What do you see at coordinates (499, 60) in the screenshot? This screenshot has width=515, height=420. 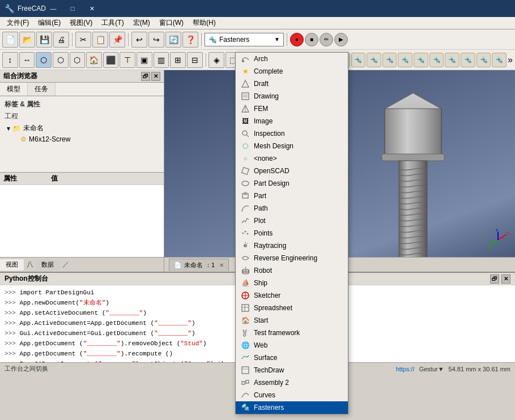 I see `fastener-icon-12: 🔩` at bounding box center [499, 60].